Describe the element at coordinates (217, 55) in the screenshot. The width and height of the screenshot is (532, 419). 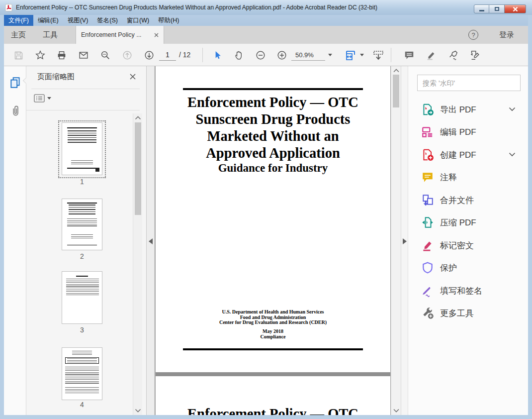
I see `pointer-icon` at that location.